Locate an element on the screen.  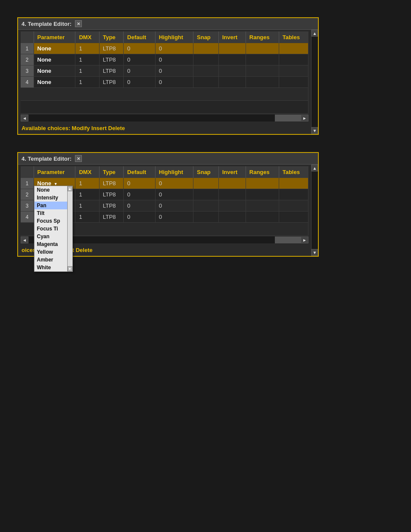
panel2-close-button: ✕ is located at coordinates (78, 159).